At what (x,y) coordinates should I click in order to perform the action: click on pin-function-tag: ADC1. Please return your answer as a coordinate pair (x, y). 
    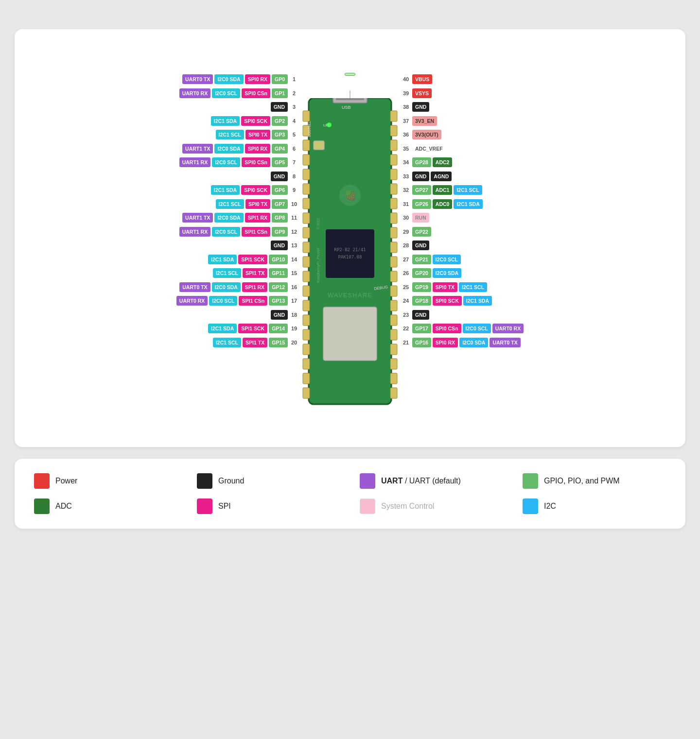
    Looking at the image, I should click on (442, 190).